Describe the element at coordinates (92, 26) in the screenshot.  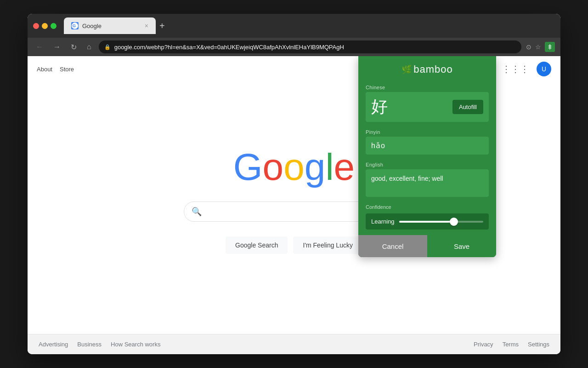
I see `tab-title: Google` at that location.